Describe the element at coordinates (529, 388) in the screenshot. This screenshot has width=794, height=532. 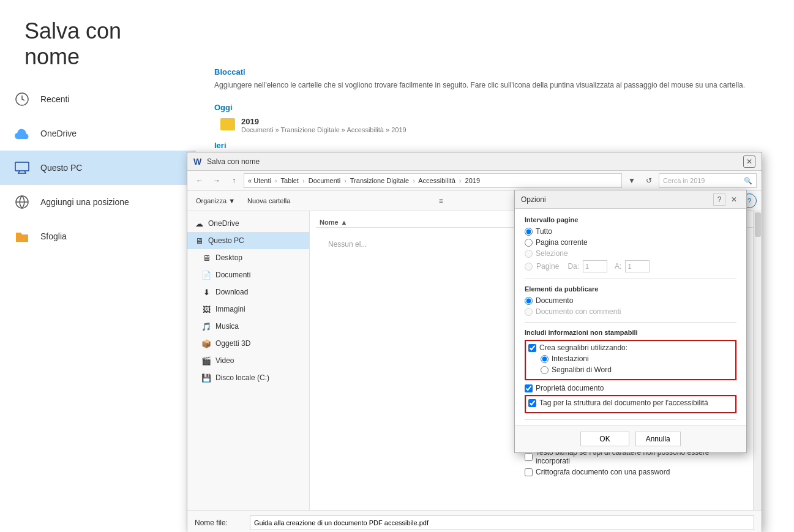
I see `proprieta-checkbox` at that location.